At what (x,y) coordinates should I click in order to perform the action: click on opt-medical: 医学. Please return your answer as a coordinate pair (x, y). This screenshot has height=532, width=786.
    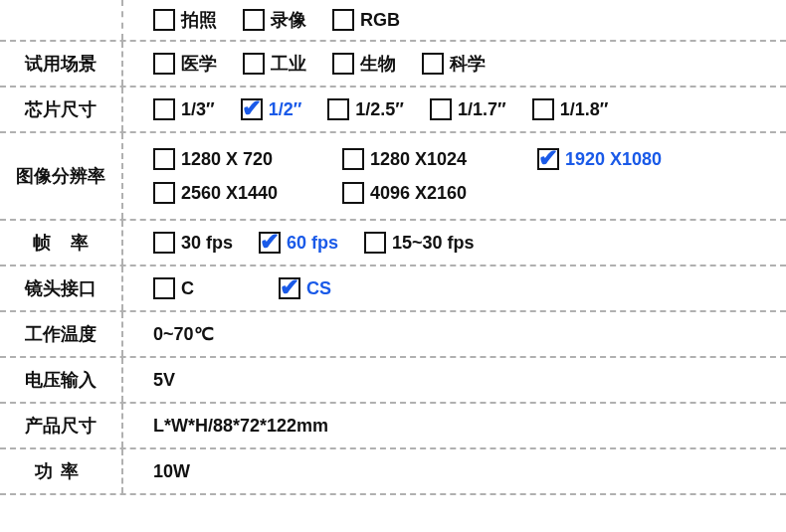
    Looking at the image, I should click on (185, 64).